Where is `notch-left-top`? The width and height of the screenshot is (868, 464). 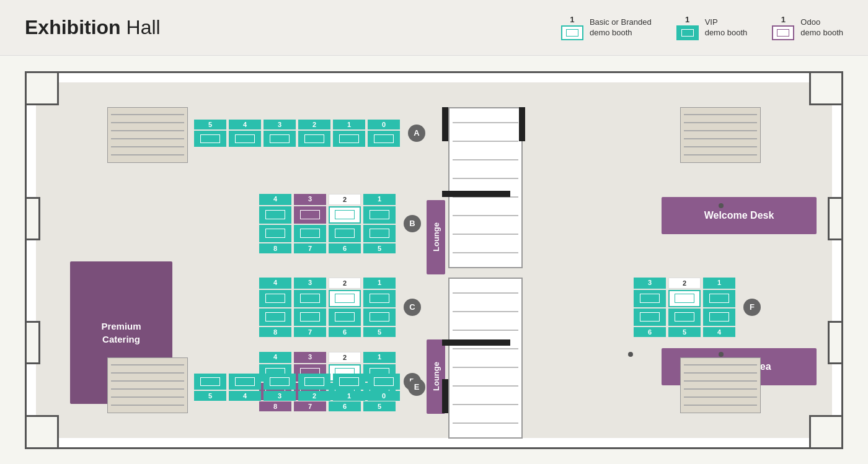
notch-left-top is located at coordinates (32, 219).